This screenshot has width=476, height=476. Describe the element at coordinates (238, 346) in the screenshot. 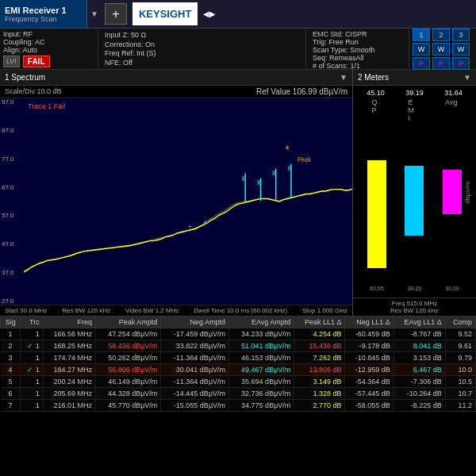

I see `table-row: 2 ✓ 1 168.25 MHz 58.436 dBµV/m 33.822 dB…` at that location.